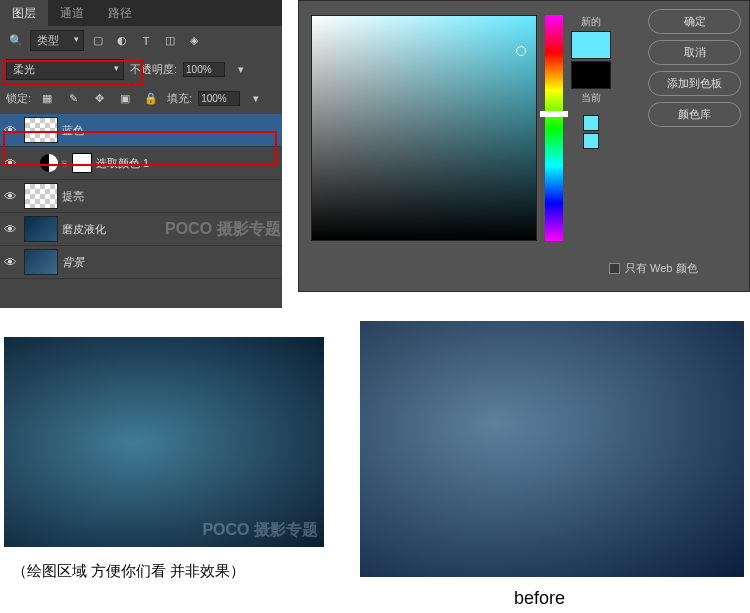 The image size is (750, 613). What do you see at coordinates (591, 45) in the screenshot?
I see `new-color-swatch` at bounding box center [591, 45].